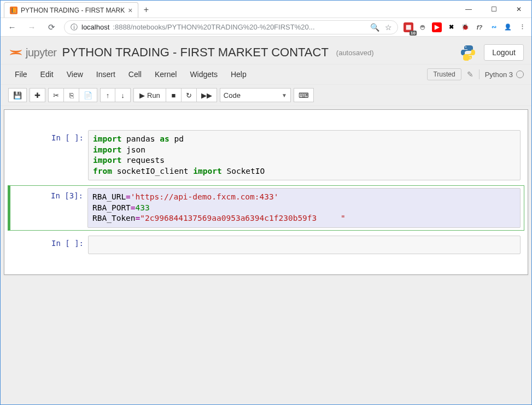 The image size is (532, 405). Describe the element at coordinates (229, 9) in the screenshot. I see `tab-strip: 📙 PYTHON TRADING - FIRST MARK × +` at that location.